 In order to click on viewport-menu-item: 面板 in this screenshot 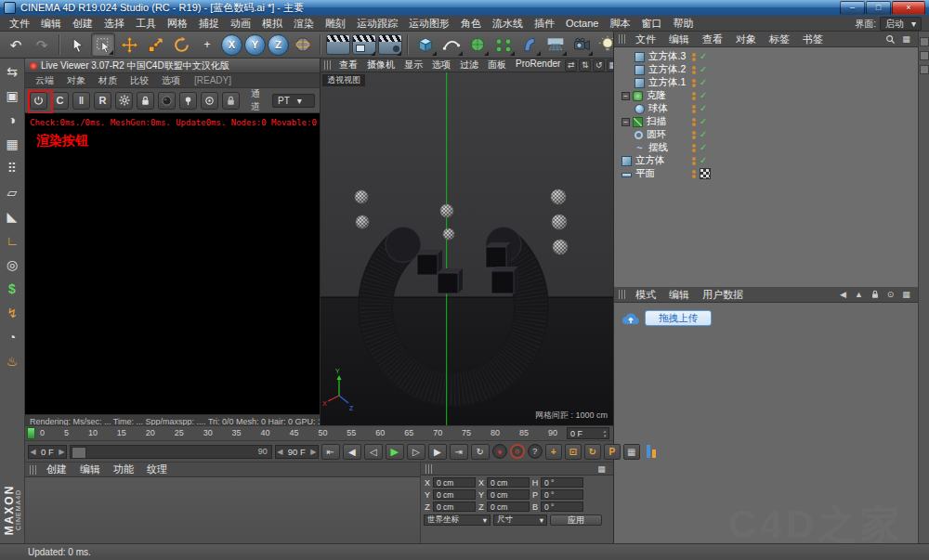, I will do `click(497, 65)`.